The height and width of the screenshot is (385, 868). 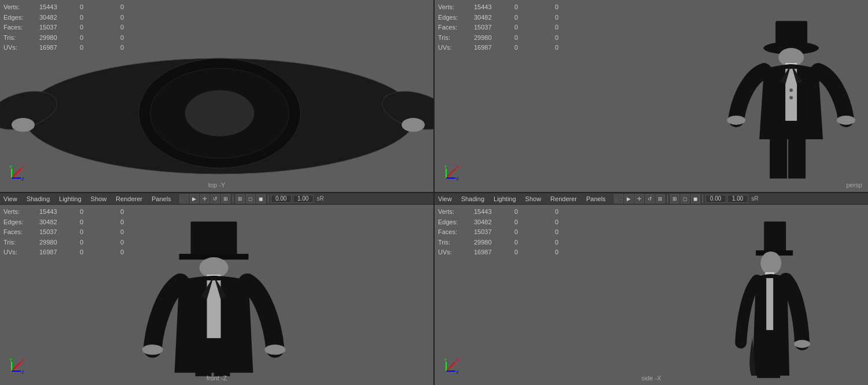 I want to click on menu-view-bl: View, so click(x=10, y=199).